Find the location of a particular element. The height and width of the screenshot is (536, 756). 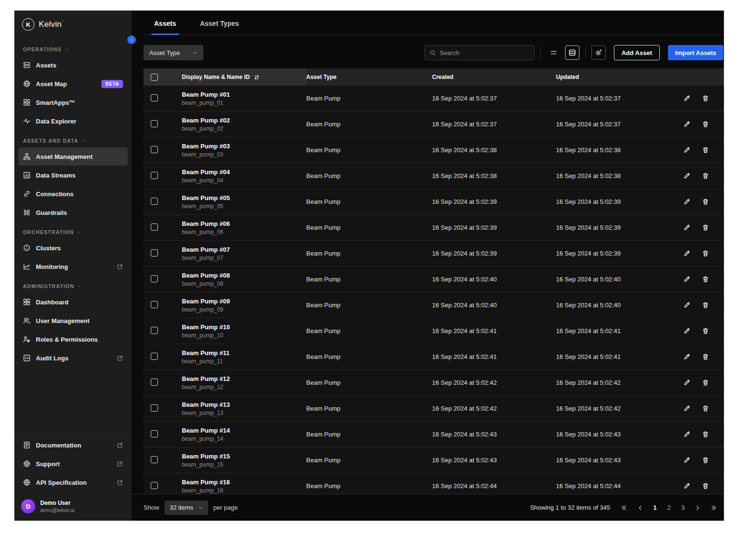

sidebar-item-asset-management: Asset Management is located at coordinates (73, 156).